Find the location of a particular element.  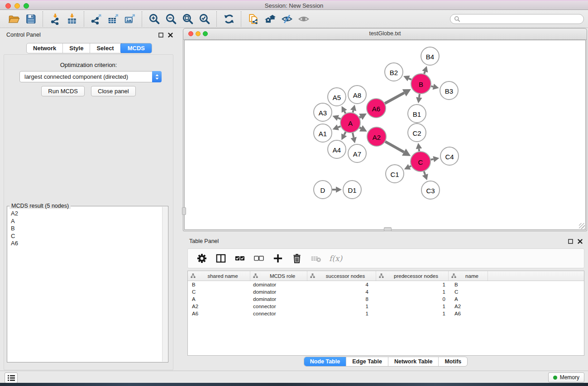

edge-D-D1 is located at coordinates (337, 190).